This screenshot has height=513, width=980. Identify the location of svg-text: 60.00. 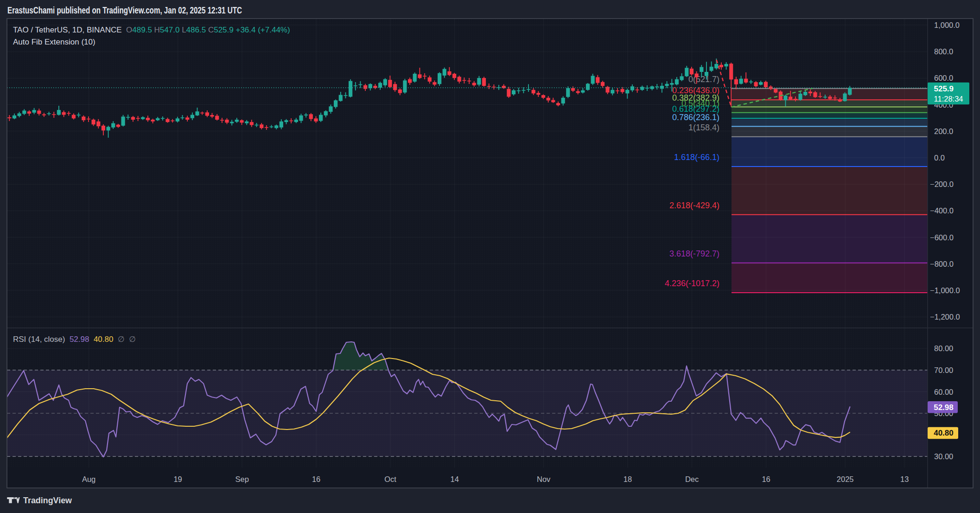
(944, 392).